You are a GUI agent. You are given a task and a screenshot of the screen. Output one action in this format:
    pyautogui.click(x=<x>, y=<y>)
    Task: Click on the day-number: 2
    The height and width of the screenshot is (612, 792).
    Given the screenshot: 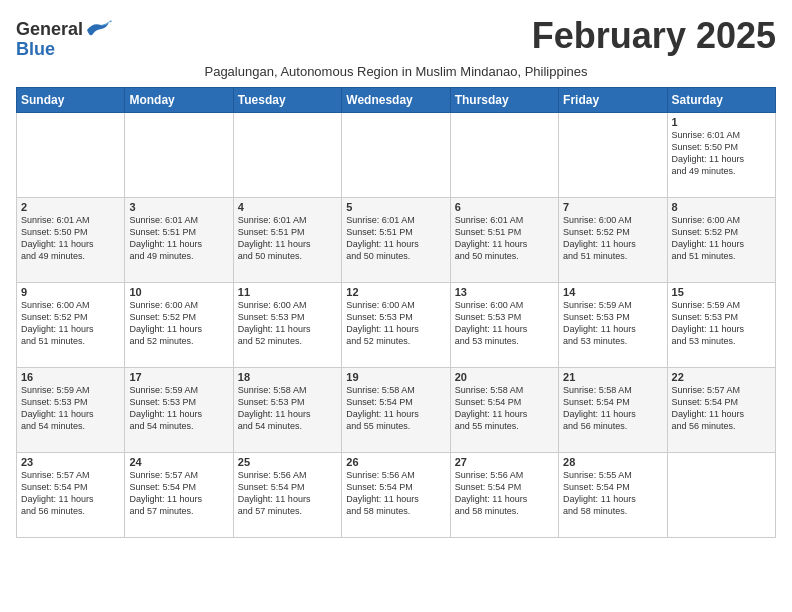 What is the action you would take?
    pyautogui.click(x=70, y=207)
    